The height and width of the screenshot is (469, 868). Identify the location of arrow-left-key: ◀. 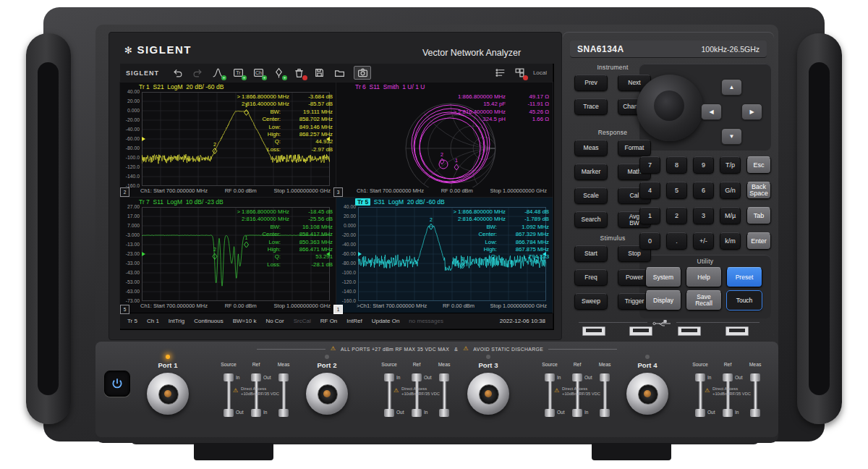
(712, 111).